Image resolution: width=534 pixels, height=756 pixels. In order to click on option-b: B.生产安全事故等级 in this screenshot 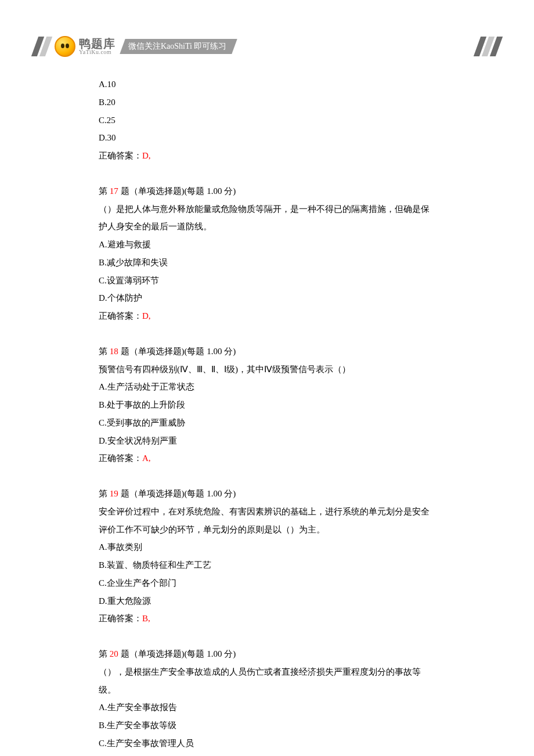, I will do `click(267, 726)`.